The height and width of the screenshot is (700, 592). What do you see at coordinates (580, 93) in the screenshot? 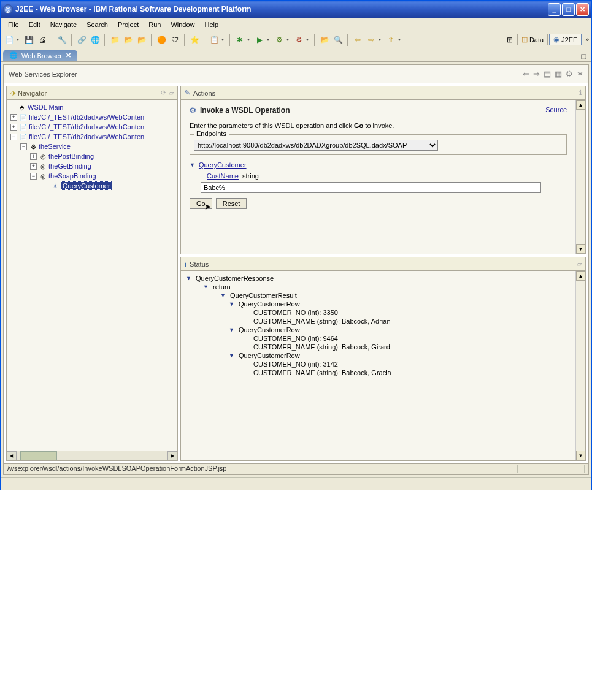
I see `help-icon: ℹ` at bounding box center [580, 93].